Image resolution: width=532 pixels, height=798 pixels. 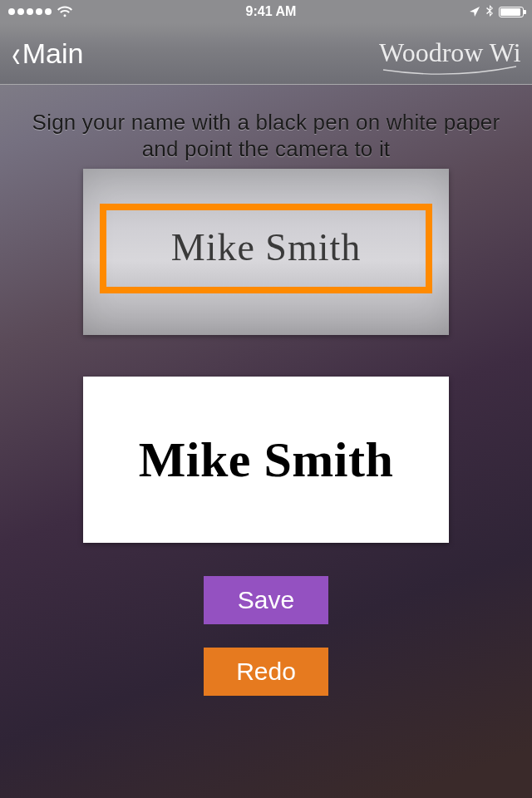 What do you see at coordinates (266, 54) in the screenshot?
I see `nav-bar: ‹ Main Woodrow Wilson` at bounding box center [266, 54].